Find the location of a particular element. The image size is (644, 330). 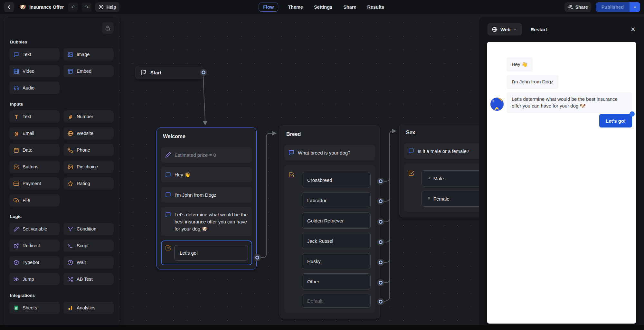

choice-option: Husky is located at coordinates (336, 261).